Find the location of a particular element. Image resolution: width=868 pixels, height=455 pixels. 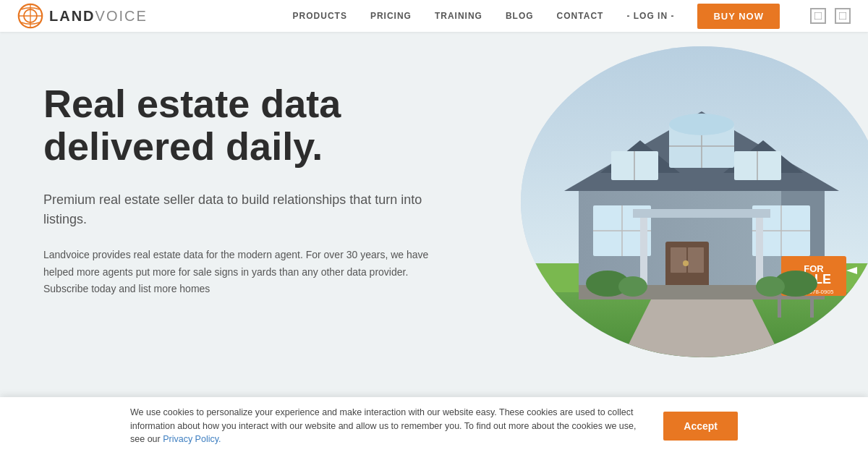

nav-contact: CONTACT is located at coordinates (580, 16).